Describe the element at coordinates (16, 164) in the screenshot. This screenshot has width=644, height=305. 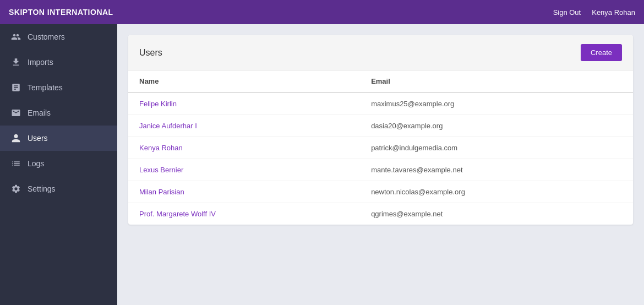
I see `logs-icon` at that location.